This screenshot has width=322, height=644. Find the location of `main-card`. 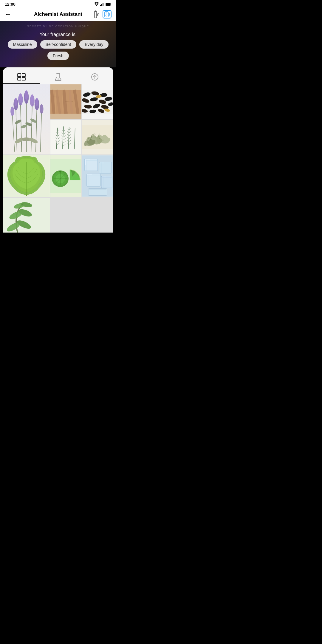

main-card is located at coordinates (58, 150).